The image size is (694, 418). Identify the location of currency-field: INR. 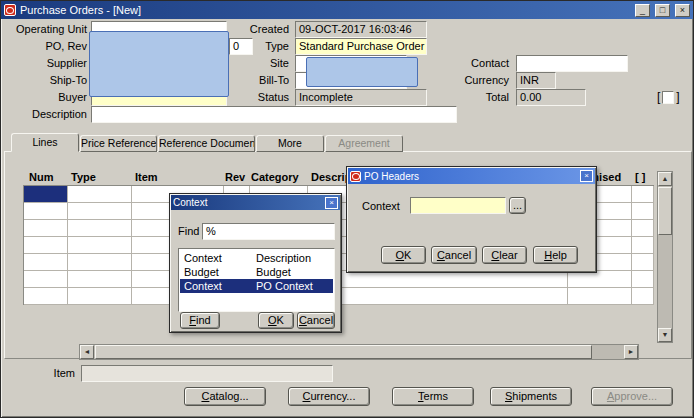
(536, 80).